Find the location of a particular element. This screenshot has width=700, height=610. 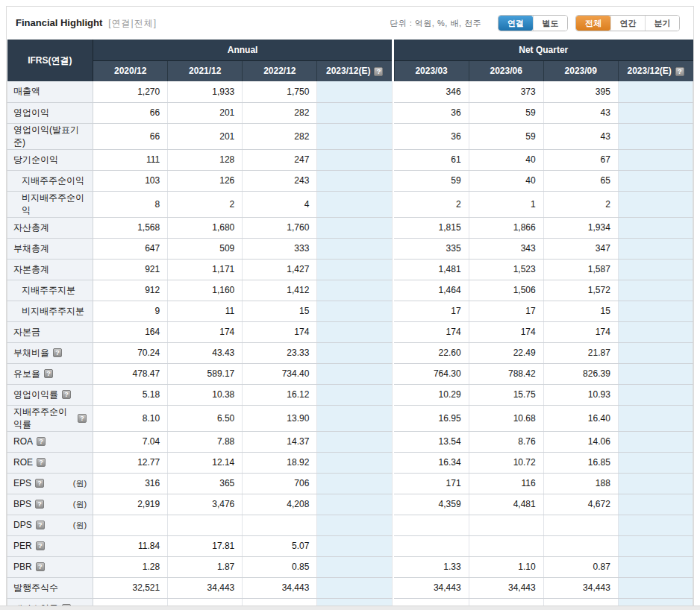

value-cell: 7.04 is located at coordinates (131, 441).